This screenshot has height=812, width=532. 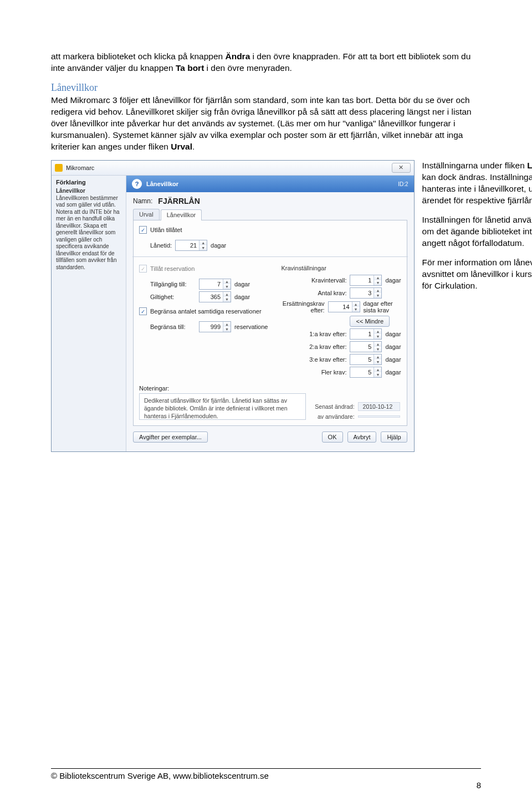 What do you see at coordinates (191, 245) in the screenshot?
I see `lanetid-stepper: 21▲▼` at bounding box center [191, 245].